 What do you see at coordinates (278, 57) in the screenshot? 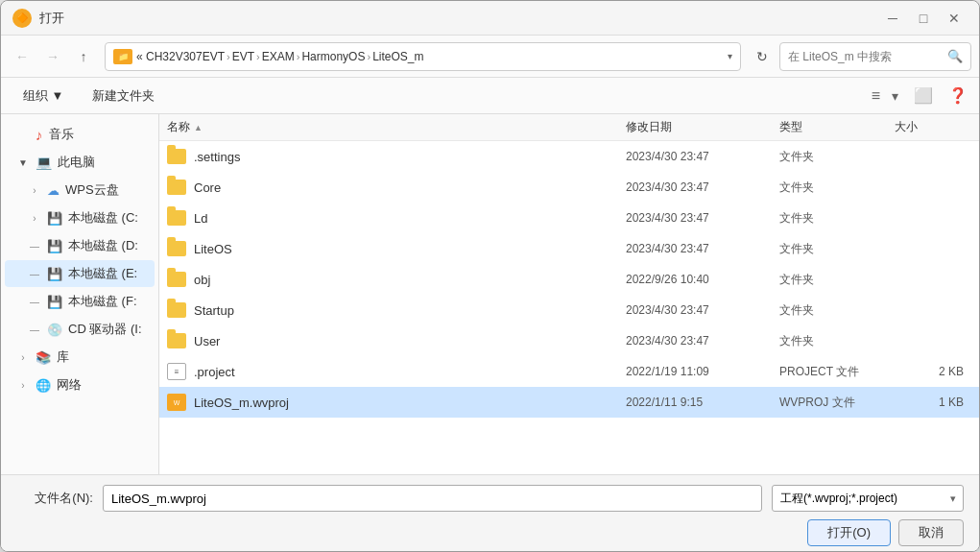
I see `path-part-3: EXAM` at bounding box center [278, 57].